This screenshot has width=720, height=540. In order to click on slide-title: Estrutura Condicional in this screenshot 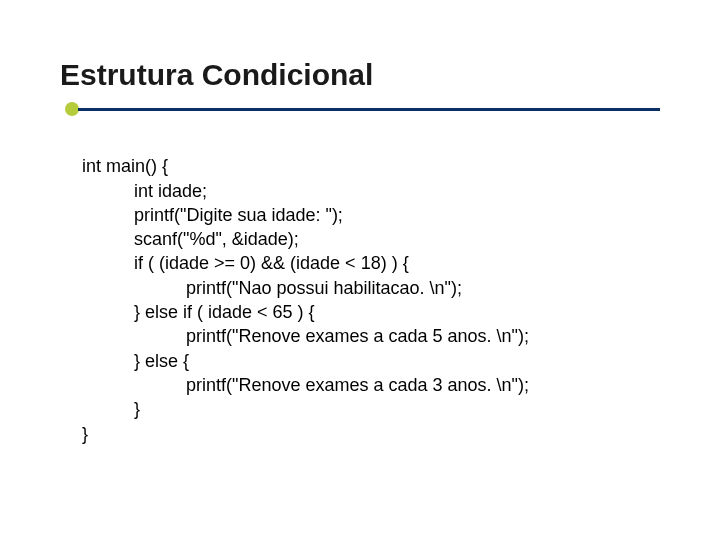, I will do `click(360, 75)`.